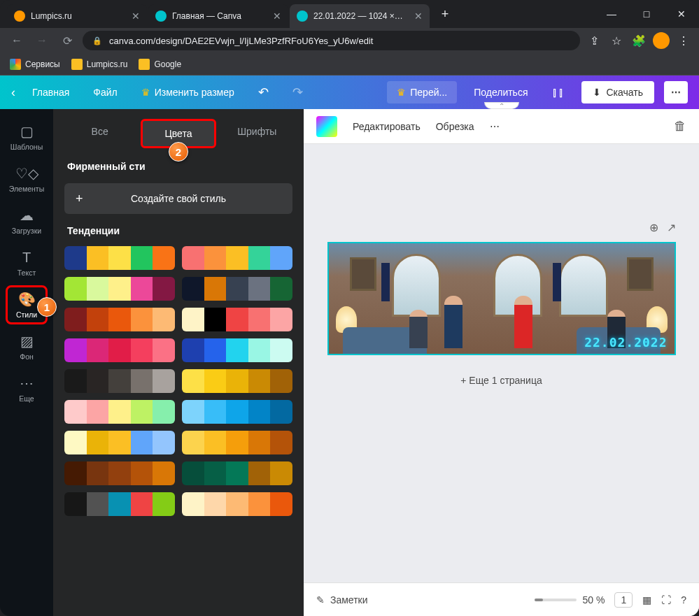  I want to click on browser-tab: Lumpics.ru ✕, so click(77, 16).